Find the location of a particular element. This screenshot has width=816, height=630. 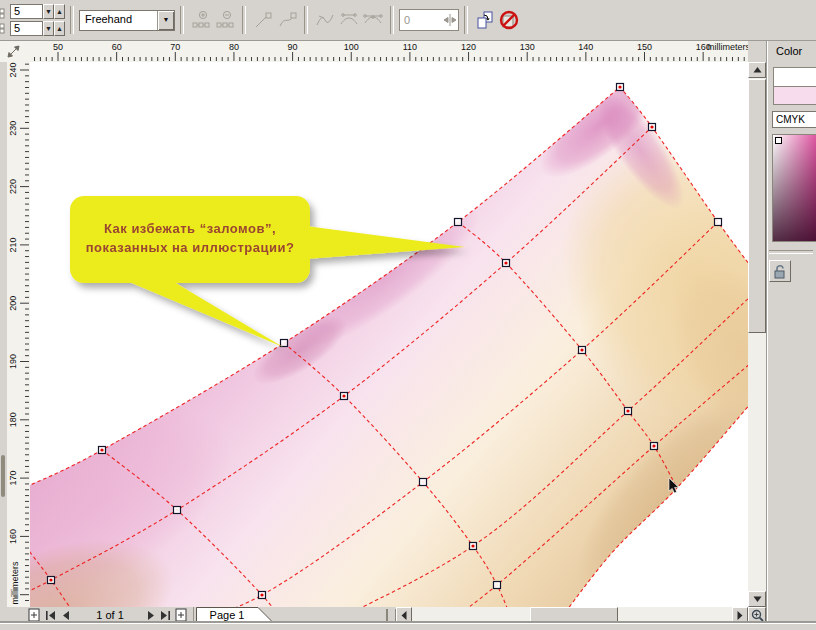

add-page-before-button is located at coordinates (34, 615).